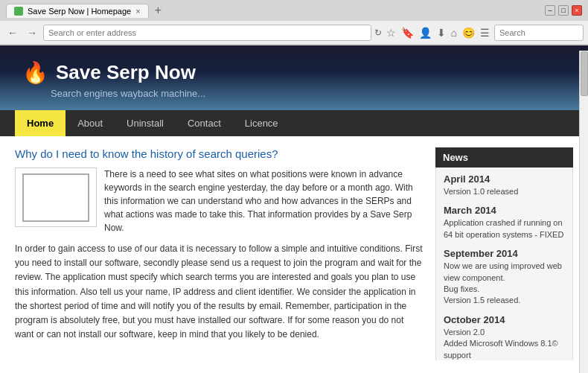 This screenshot has width=588, height=373. Describe the element at coordinates (563, 10) in the screenshot. I see `maximize-button: □` at that location.